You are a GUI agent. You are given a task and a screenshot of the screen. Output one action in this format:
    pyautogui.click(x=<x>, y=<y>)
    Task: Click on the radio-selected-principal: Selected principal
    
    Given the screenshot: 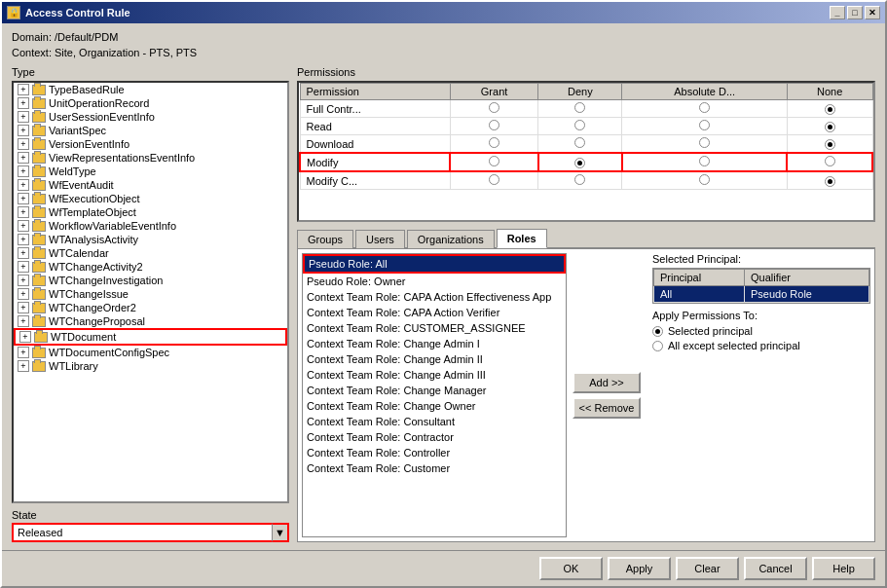 What is the action you would take?
    pyautogui.click(x=761, y=331)
    